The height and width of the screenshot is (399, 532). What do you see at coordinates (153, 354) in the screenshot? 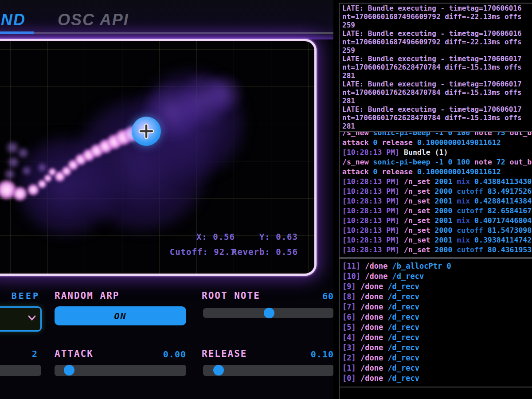
I see `attack-value: 0.00` at bounding box center [153, 354].